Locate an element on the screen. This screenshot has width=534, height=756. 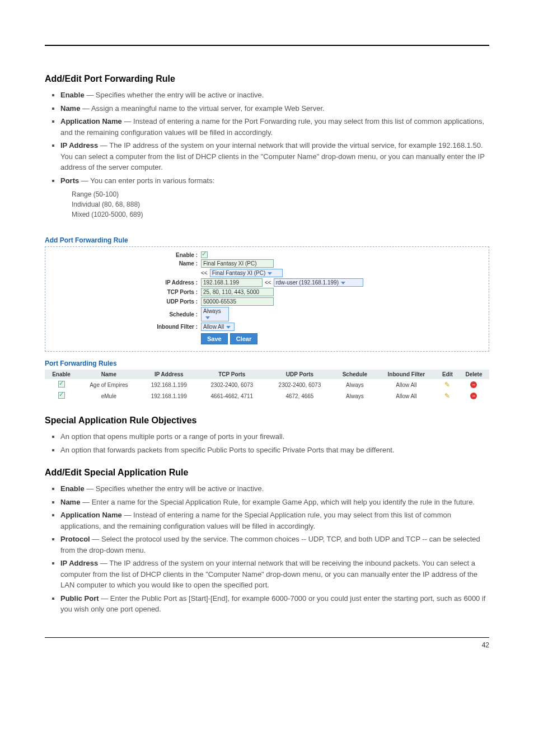
table-row: Age of Empires 192.168.1.199 2302-2400, … is located at coordinates (267, 385).